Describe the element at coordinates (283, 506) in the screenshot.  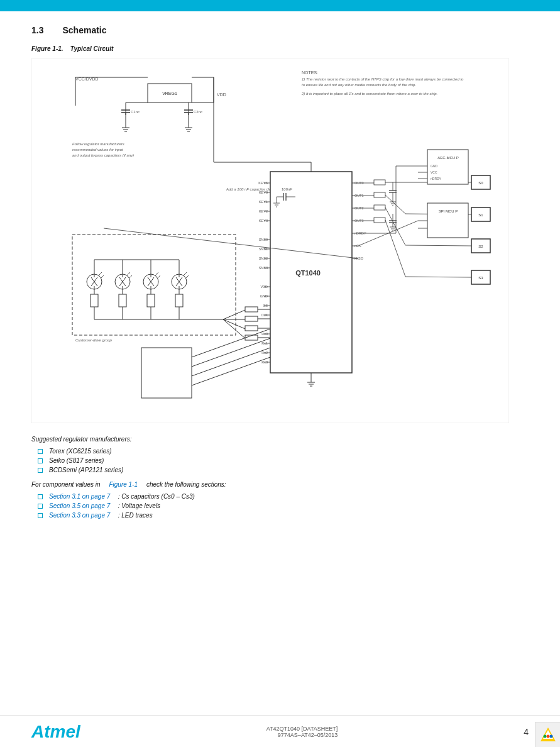
I see `section-link-item-2: Section 3.5 on page 7 : Voltage levels` at that location.